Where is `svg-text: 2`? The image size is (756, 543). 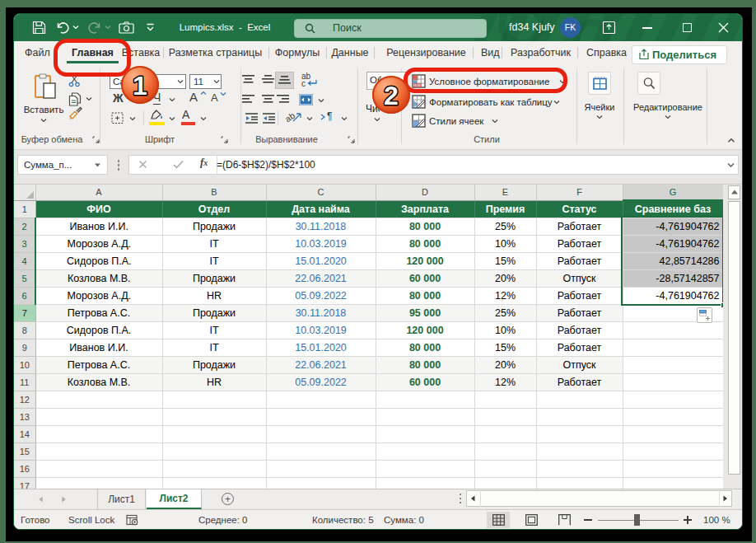 svg-text: 2 is located at coordinates (391, 96).